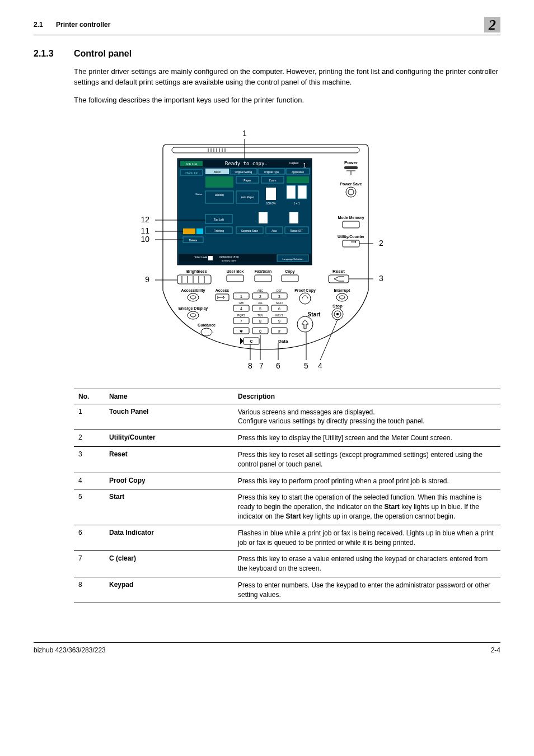 The image size is (534, 756). I want to click on tab-basic: Basic, so click(217, 172).